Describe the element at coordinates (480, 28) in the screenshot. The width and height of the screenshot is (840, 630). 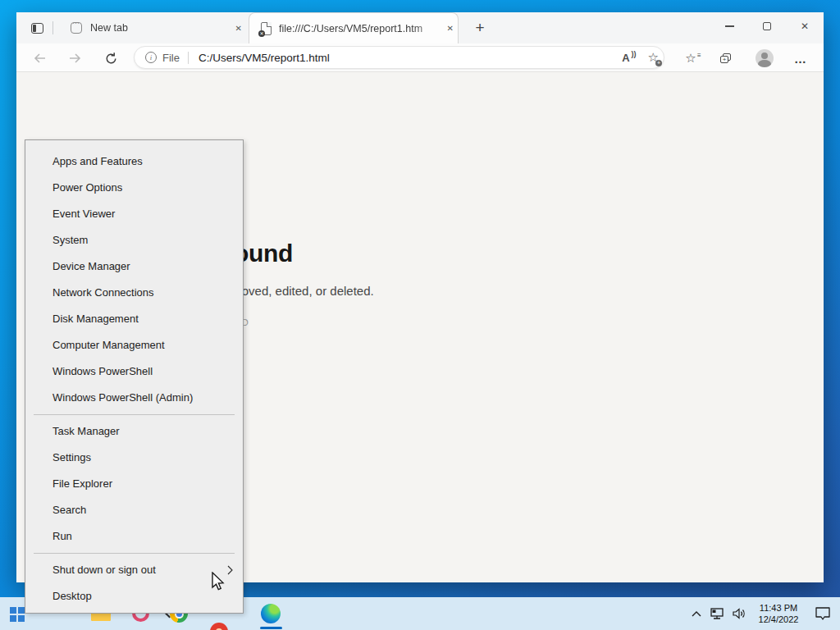
I see `new-tab-button: +` at that location.